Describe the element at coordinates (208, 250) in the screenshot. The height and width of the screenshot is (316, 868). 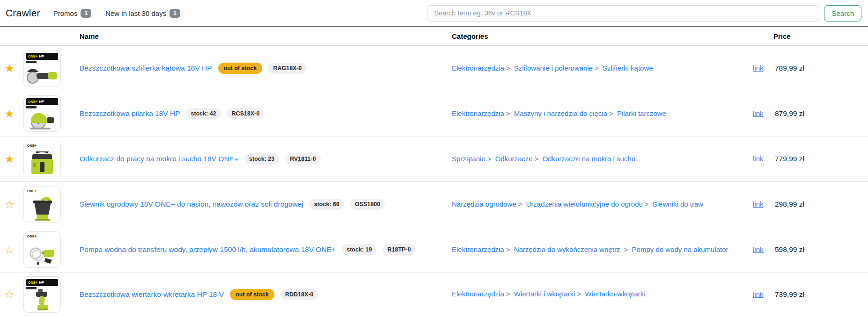
I see `product-name-link: Pompa wodna do transferu wody, przepływ …` at that location.